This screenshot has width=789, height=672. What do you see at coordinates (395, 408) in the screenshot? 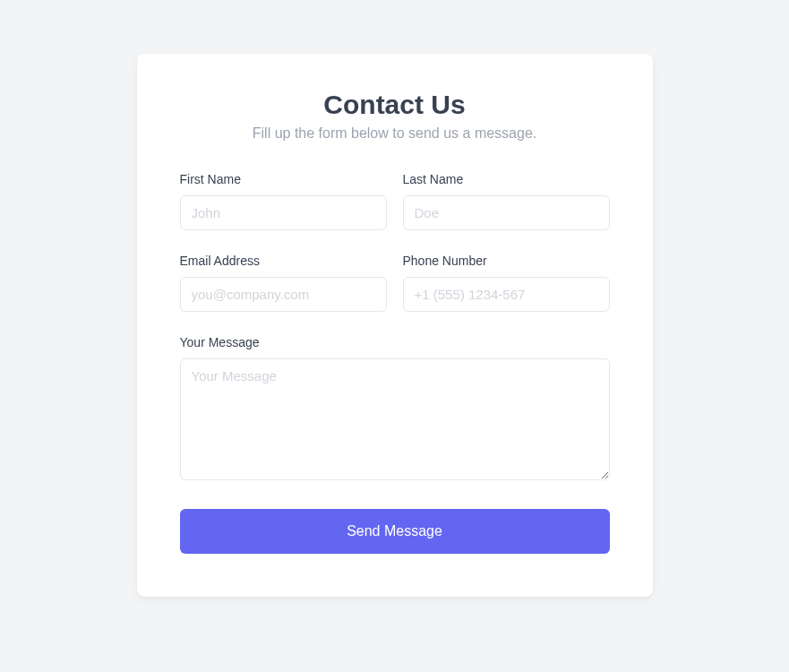
I see `message-row: Your Message` at bounding box center [395, 408].